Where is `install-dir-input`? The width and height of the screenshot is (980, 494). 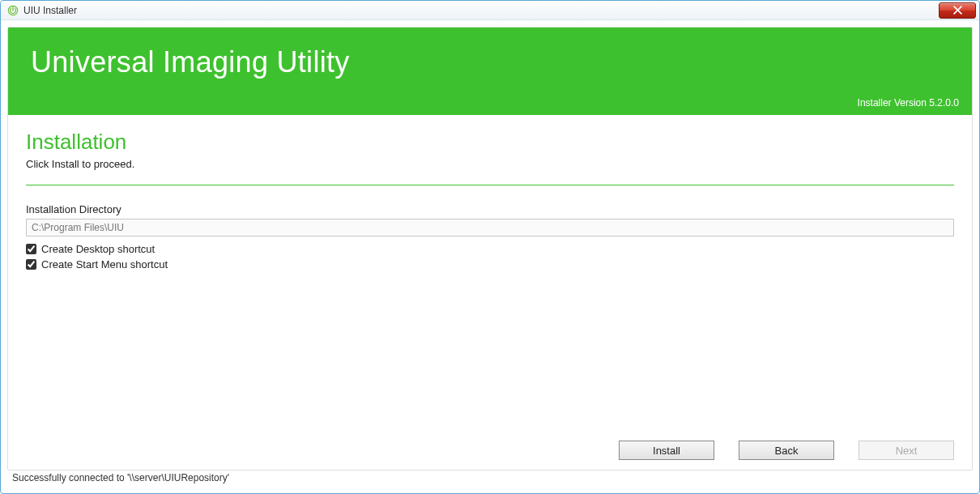 install-dir-input is located at coordinates (490, 228).